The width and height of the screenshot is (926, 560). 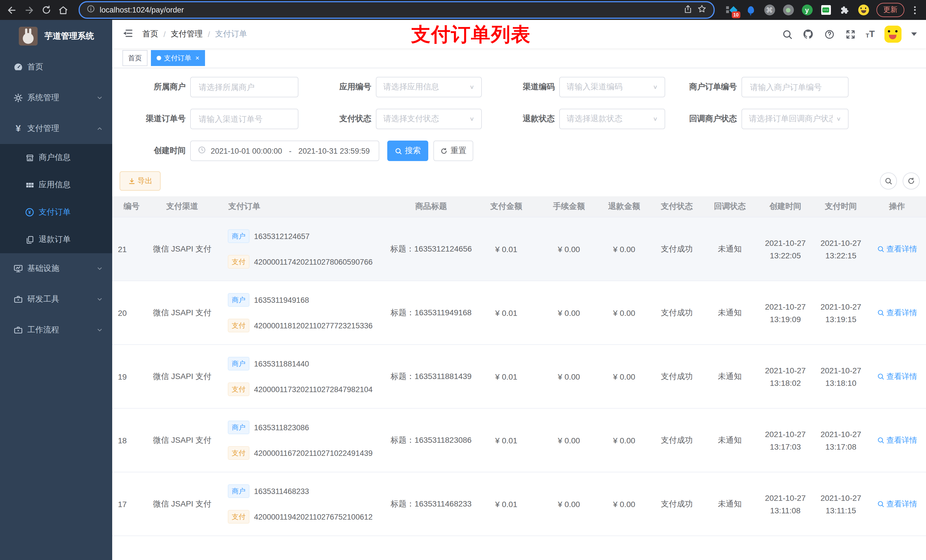 What do you see at coordinates (914, 34) in the screenshot?
I see `user-menu-caret-icon` at bounding box center [914, 34].